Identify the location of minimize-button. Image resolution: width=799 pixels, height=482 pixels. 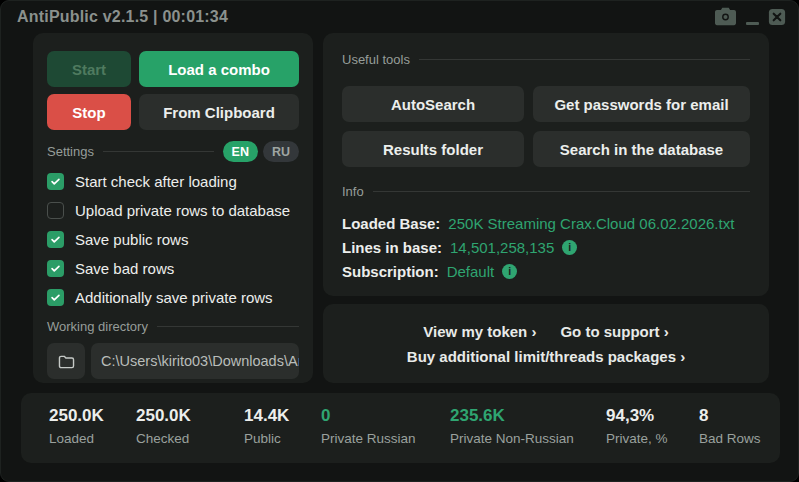
(752, 16).